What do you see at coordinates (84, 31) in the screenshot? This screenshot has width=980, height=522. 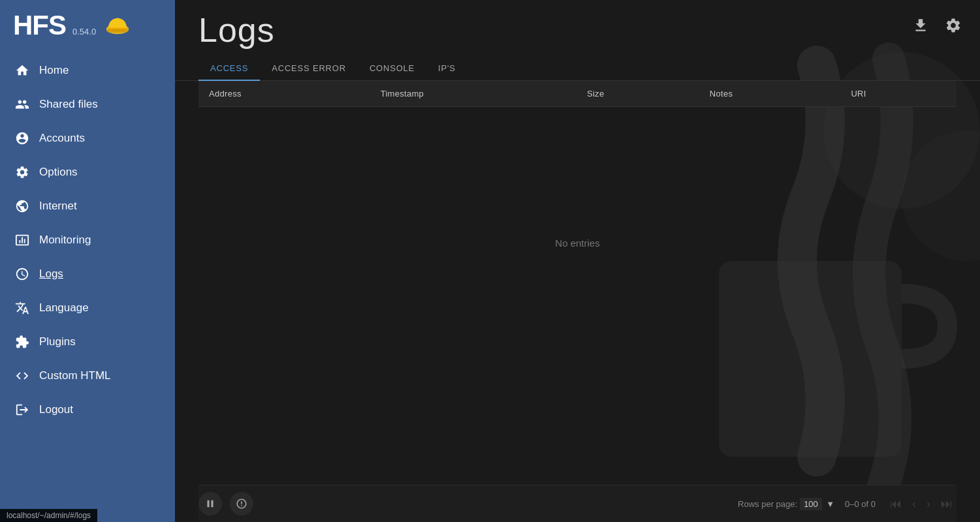 I see `app-version: 0.54.0` at bounding box center [84, 31].